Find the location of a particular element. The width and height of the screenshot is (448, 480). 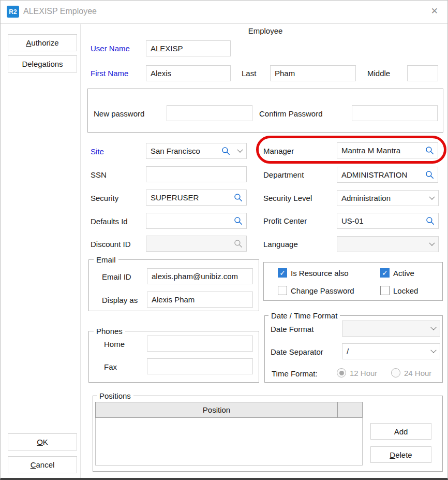

confirm-password-label: Confirm Password is located at coordinates (291, 114).